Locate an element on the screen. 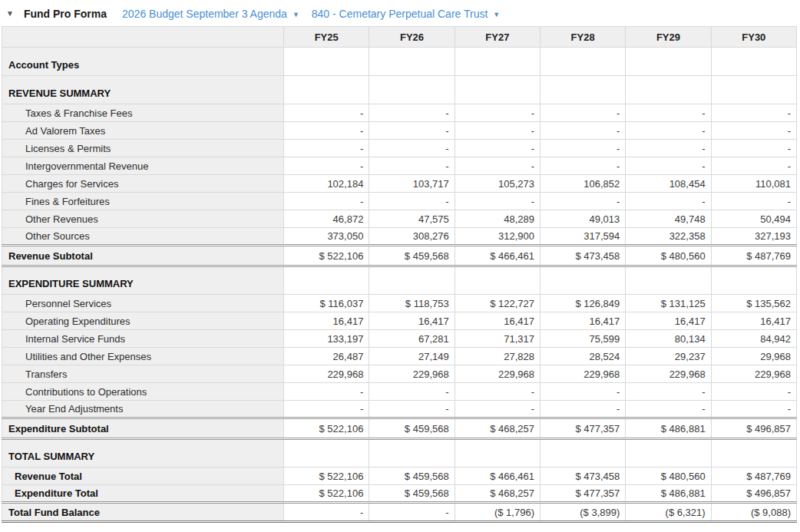  value-cell: 327,193 is located at coordinates (754, 236).